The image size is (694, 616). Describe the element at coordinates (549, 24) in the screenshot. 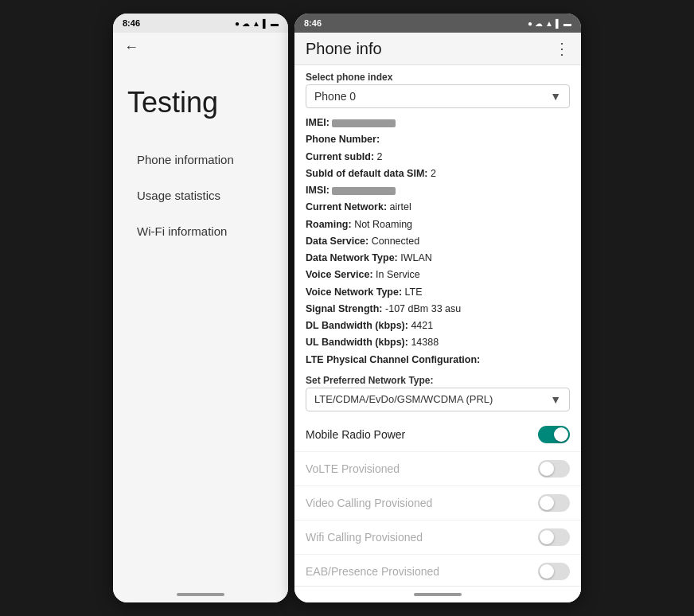

I see `right-status-icons: ● ☁ ▲ ▌ ▬` at that location.